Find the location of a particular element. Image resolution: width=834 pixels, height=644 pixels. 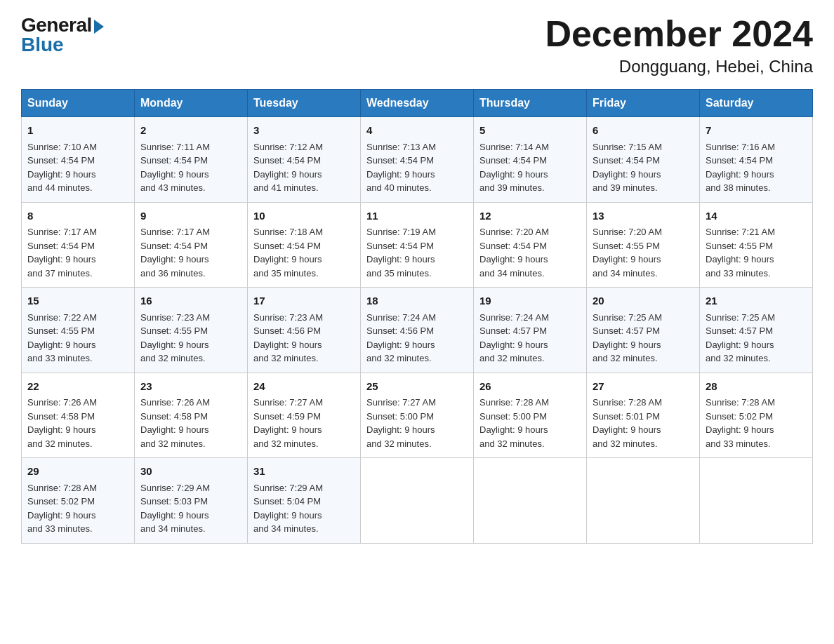

day-info: Sunrise: 7:25 AMSunset: 4:57 PMDaylight:… is located at coordinates (628, 338).